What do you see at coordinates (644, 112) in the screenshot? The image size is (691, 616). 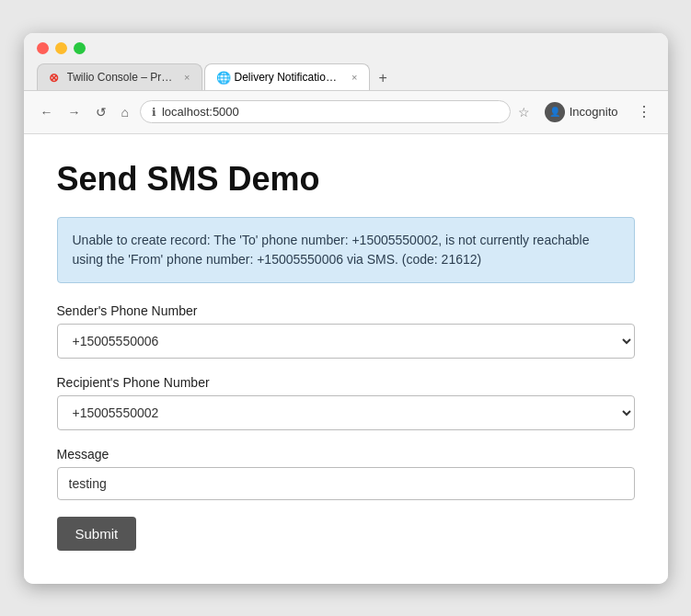 I see `more-options-button: ⋮` at bounding box center [644, 112].